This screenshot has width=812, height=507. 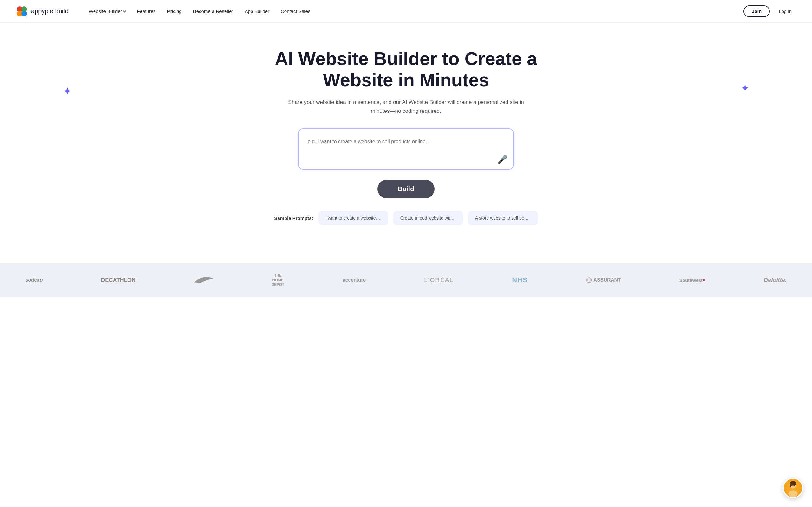 What do you see at coordinates (124, 11) in the screenshot?
I see `chevron-down-icon` at bounding box center [124, 11].